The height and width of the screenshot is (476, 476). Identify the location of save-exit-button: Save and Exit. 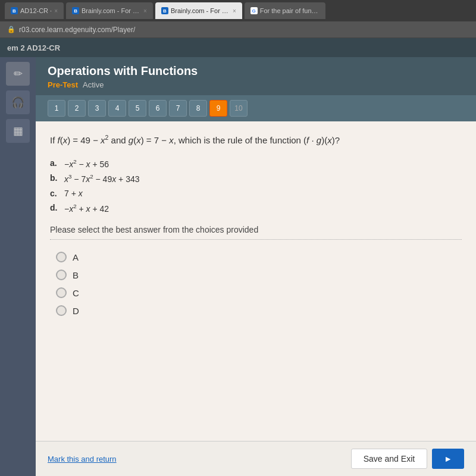
(389, 459).